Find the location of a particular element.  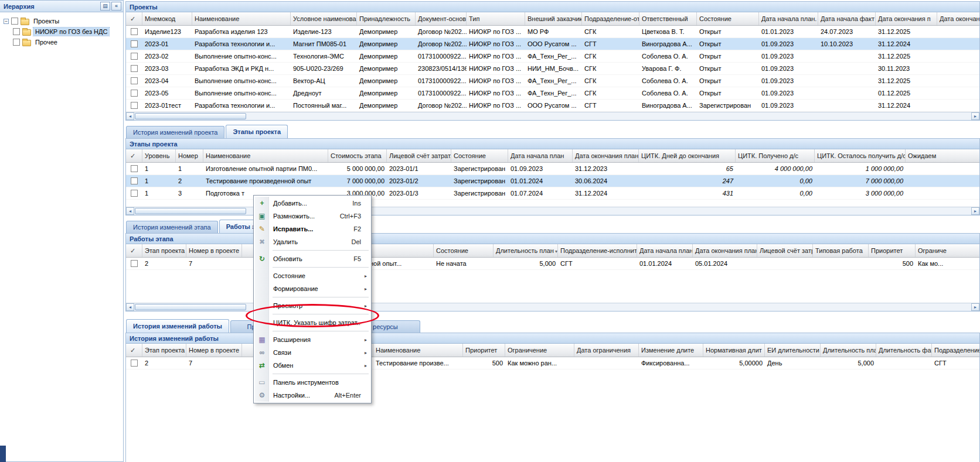

tab: История изменений проекта is located at coordinates (175, 132).